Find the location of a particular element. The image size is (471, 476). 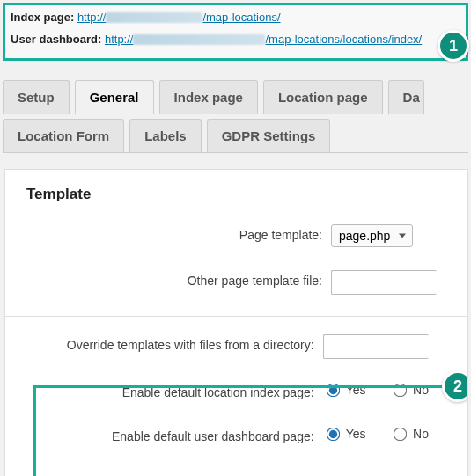

callout-badge-1: 1 is located at coordinates (453, 46).